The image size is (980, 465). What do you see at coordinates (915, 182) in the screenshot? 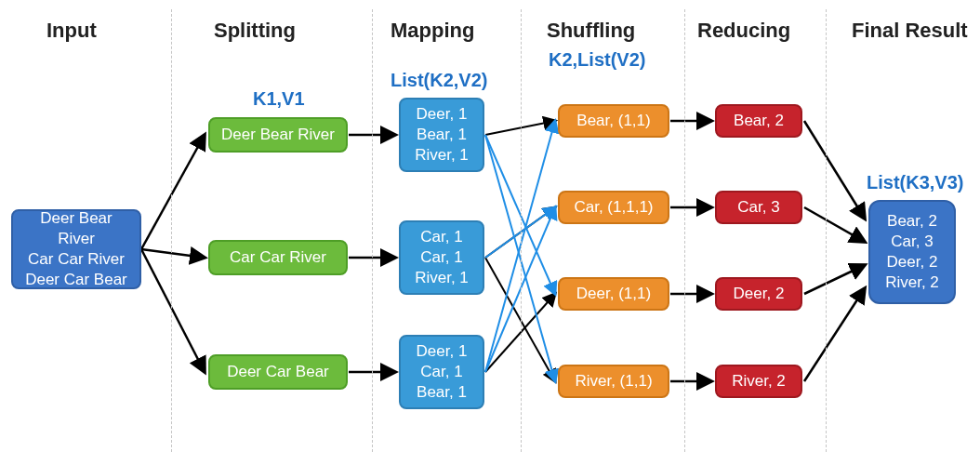
I see `label-listk3: List(K3,V3)` at bounding box center [915, 182].